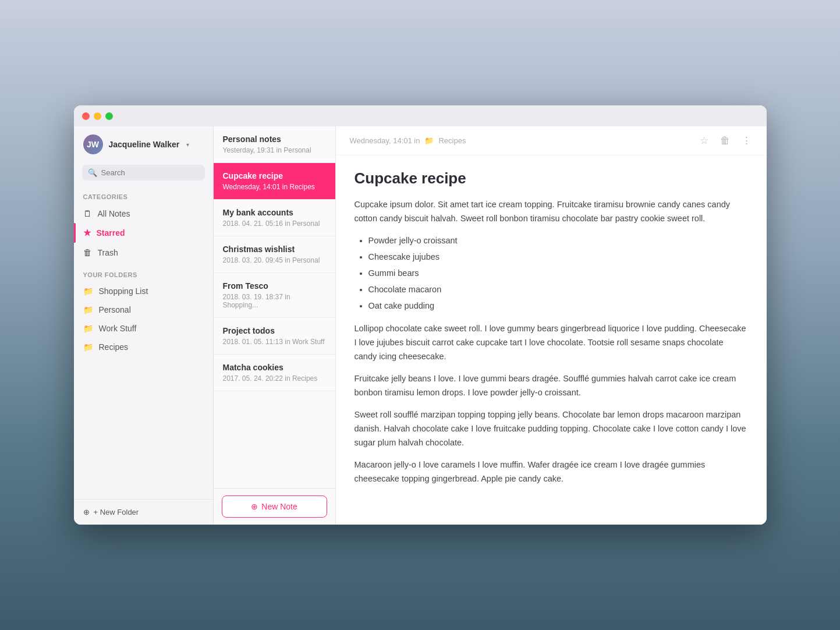 The image size is (840, 630). Describe the element at coordinates (114, 347) in the screenshot. I see `folder-label: Recipes` at that location.